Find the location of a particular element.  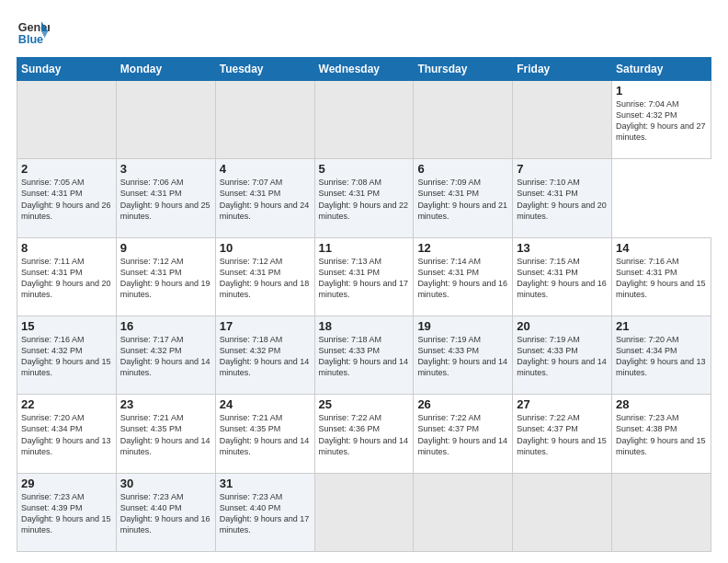

day-info: Sunrise: 7:11 AMSunset: 4:31 PMDaylight:… is located at coordinates (66, 278).